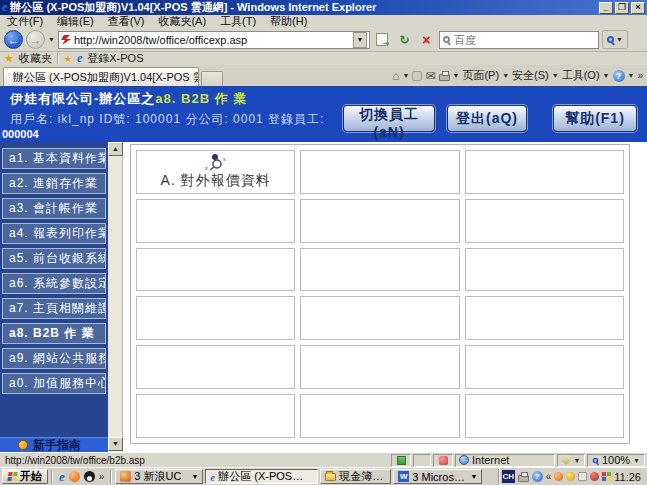 Image resolution: width=647 pixels, height=485 pixels. What do you see at coordinates (25, 476) in the screenshot?
I see `start-button: 开始` at bounding box center [25, 476].